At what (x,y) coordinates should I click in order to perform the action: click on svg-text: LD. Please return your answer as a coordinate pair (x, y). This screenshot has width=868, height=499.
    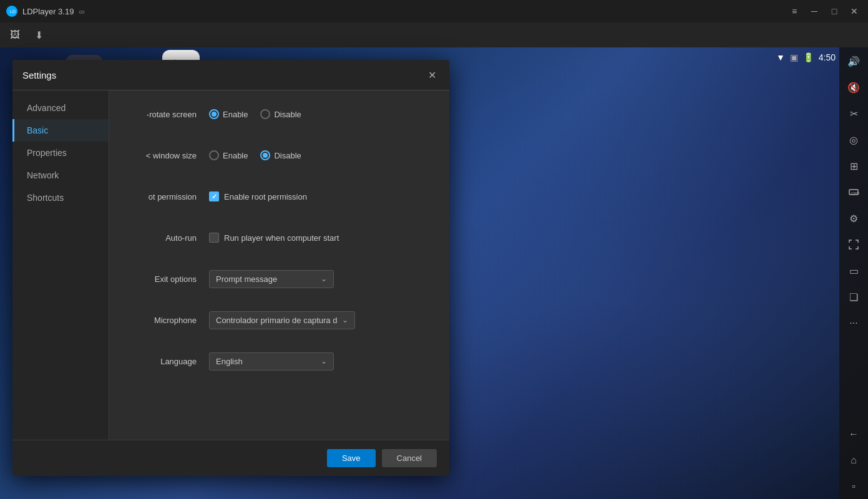
    Looking at the image, I should click on (12, 11).